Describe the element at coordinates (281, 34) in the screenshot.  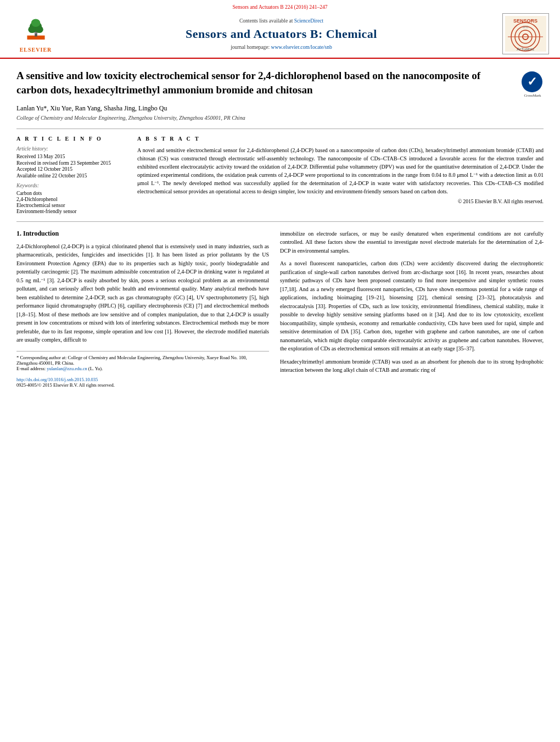
I see `journal-title: Sensors and Actuators B: Chemical` at that location.